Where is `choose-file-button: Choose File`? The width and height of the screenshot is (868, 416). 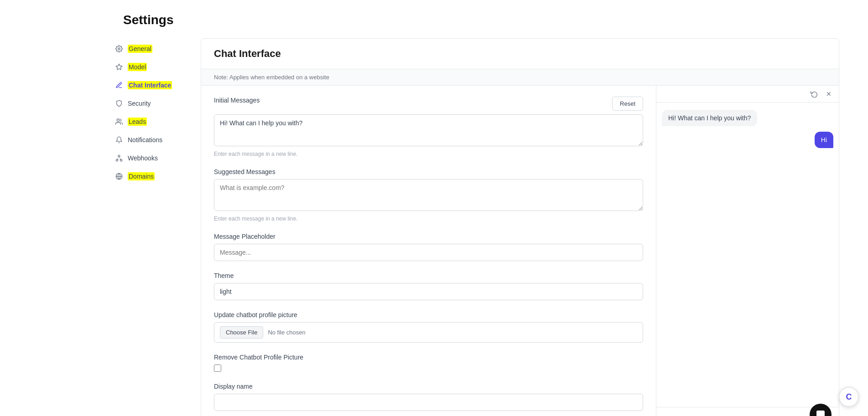 choose-file-button: Choose File is located at coordinates (242, 333).